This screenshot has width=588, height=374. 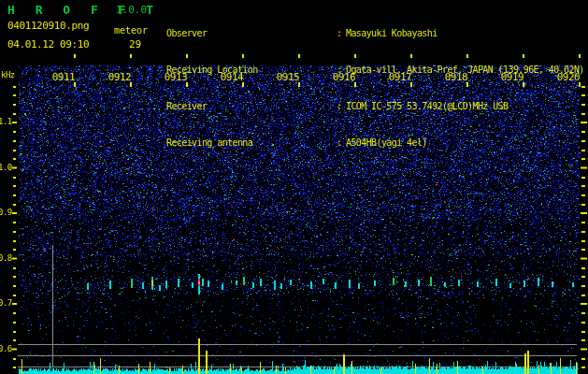 What do you see at coordinates (387, 142) in the screenshot?
I see `info-value: A504HB(yagi 4el)` at bounding box center [387, 142].